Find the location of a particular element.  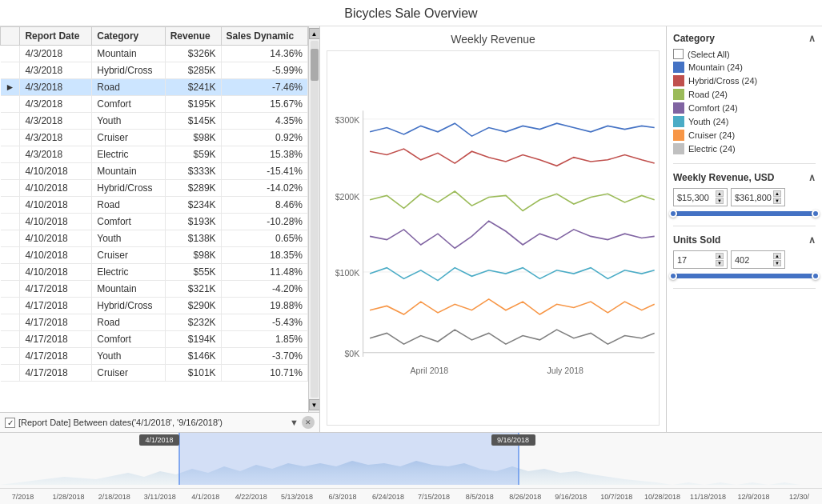

legend-item: (Select All) is located at coordinates (744, 54).